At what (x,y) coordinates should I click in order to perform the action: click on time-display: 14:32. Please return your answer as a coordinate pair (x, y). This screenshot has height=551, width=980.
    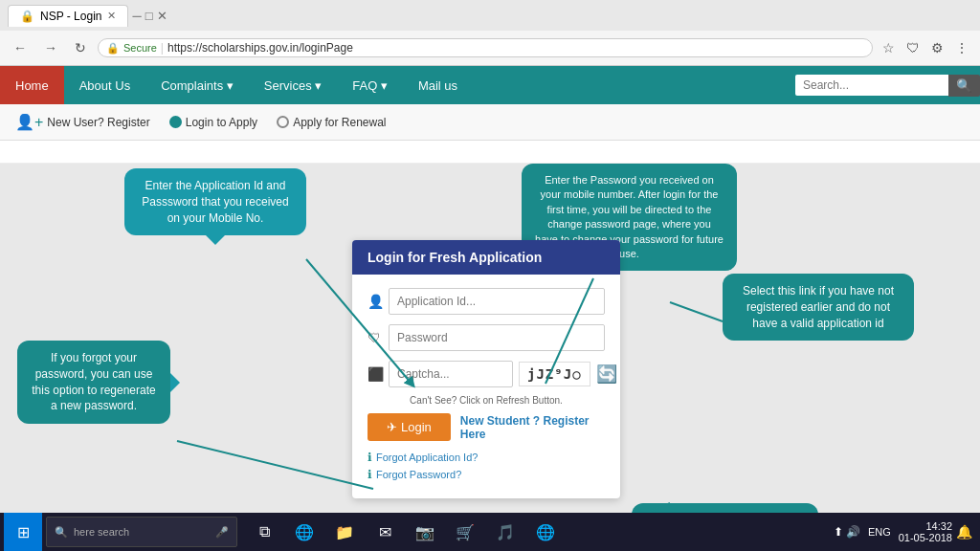
    Looking at the image, I should click on (925, 526).